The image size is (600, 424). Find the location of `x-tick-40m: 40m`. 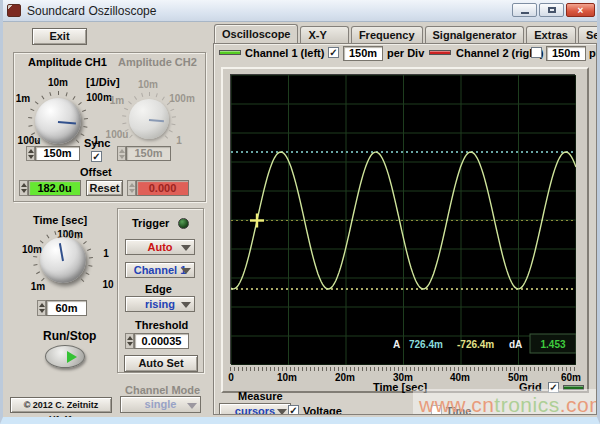

x-tick-40m: 40m is located at coordinates (460, 378).